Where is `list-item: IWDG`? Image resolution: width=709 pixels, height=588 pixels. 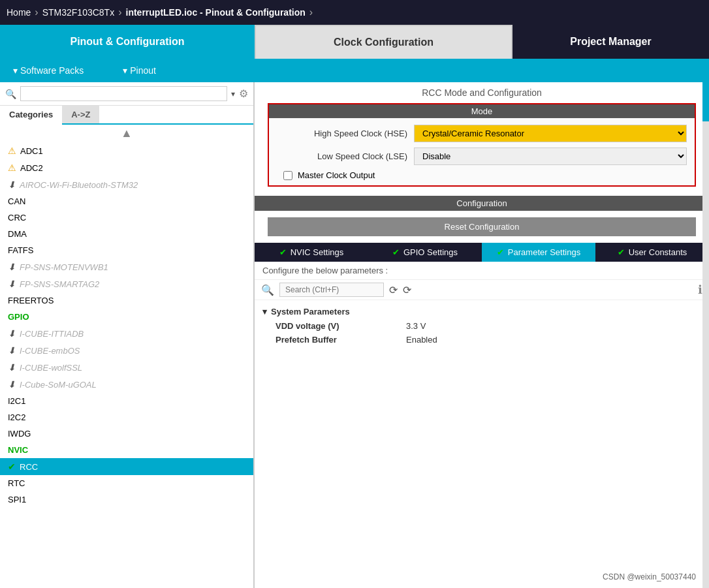 list-item: IWDG is located at coordinates (127, 433).